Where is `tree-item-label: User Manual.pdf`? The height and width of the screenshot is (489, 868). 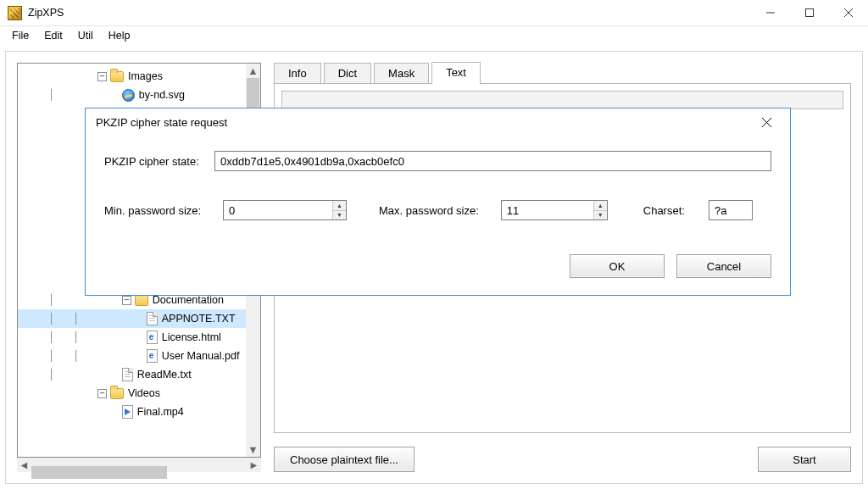 tree-item-label: User Manual.pdf is located at coordinates (201, 356).